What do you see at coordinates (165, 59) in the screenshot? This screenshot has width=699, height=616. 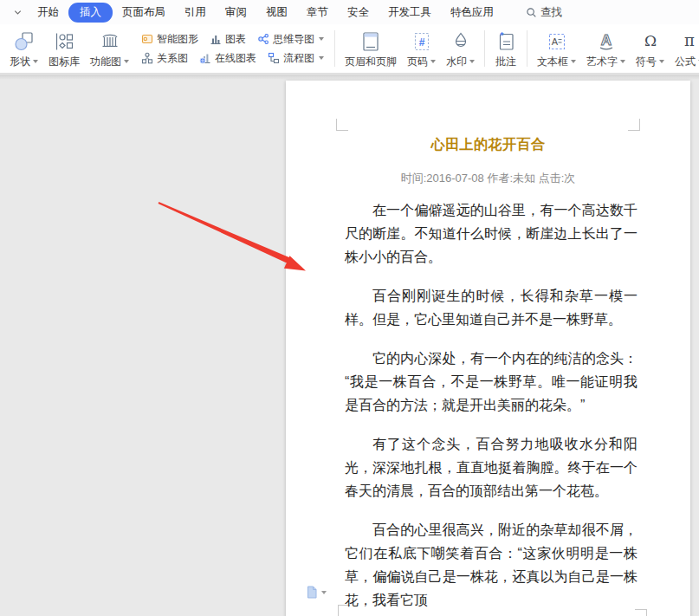 I see `relation-diagram-button: 关系图` at bounding box center [165, 59].